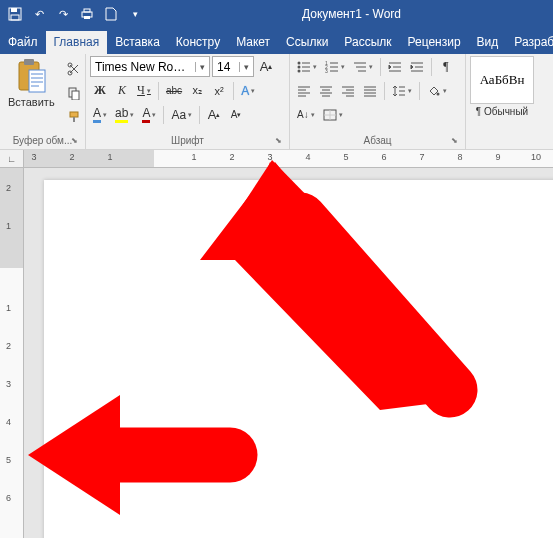 The image size is (553, 538). What do you see at coordinates (198, 42) in the screenshot?
I see `tab-design: Констру` at bounding box center [198, 42].